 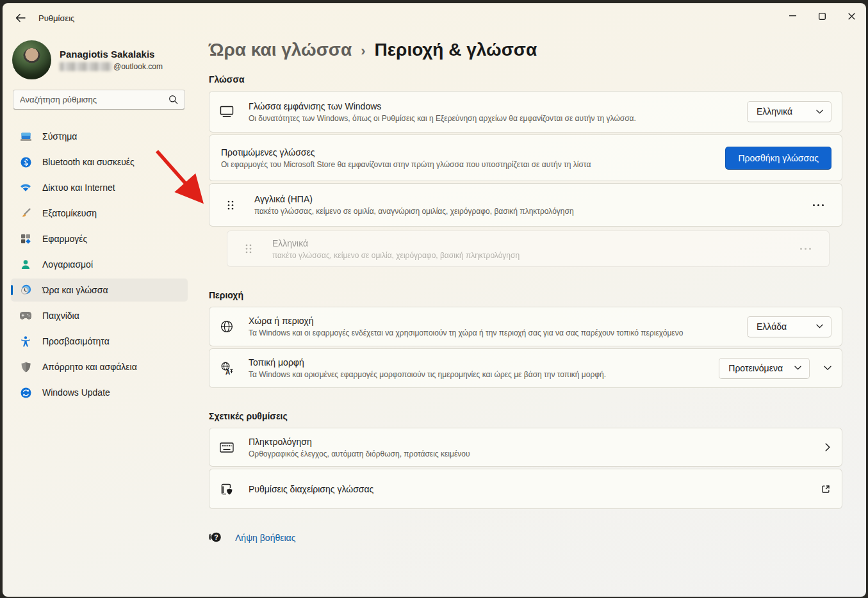 I want to click on titlebar: Ρυθμίσεις, so click(x=434, y=18).